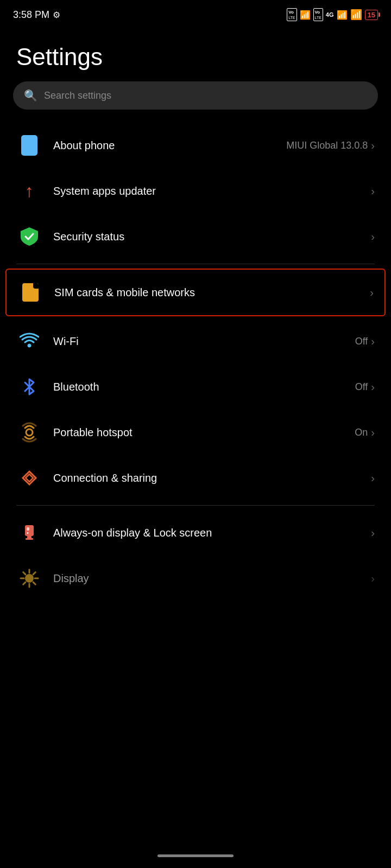 The height and width of the screenshot is (868, 391). Describe the element at coordinates (195, 292) in the screenshot. I see `settings-item-sim-cards: SIM cards & mobile networks ›` at that location.